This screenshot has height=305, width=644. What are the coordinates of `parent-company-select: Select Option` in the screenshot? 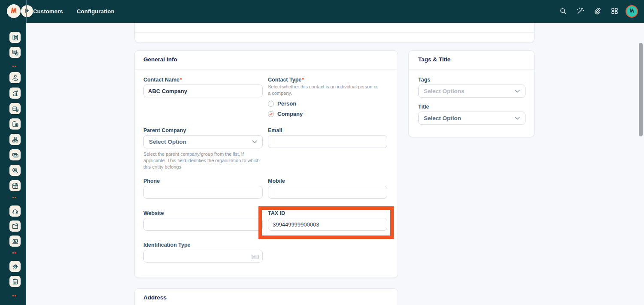 It's located at (203, 142).